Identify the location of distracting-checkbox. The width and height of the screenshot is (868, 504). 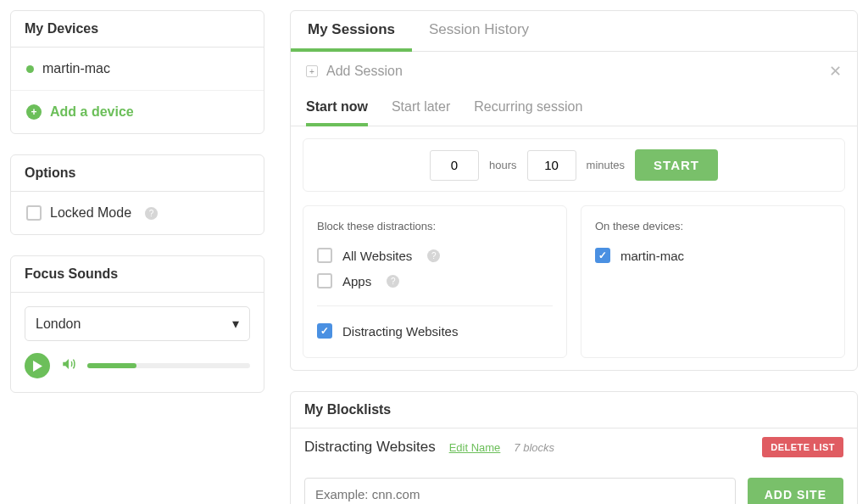
(325, 331).